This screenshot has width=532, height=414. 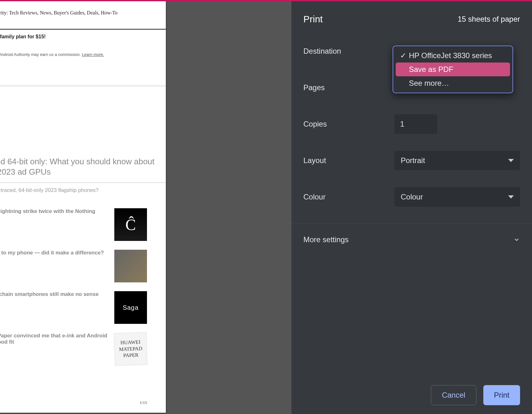 I want to click on article-row: Matepad Paper convinced me that e-ink an…, so click(x=83, y=349).